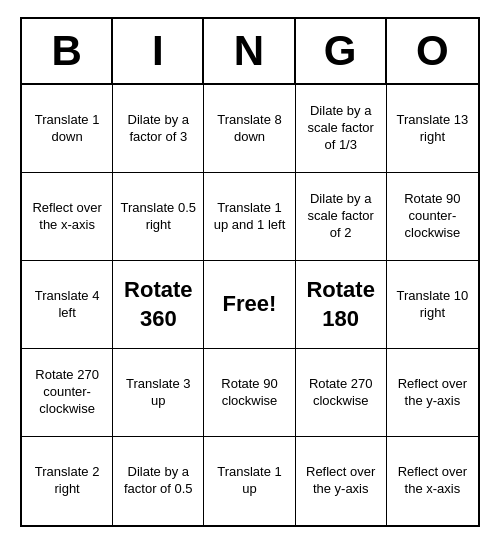 The width and height of the screenshot is (500, 544). Describe the element at coordinates (250, 217) in the screenshot. I see `bingo-cell-7: Translate 1 up and 1 left` at that location.